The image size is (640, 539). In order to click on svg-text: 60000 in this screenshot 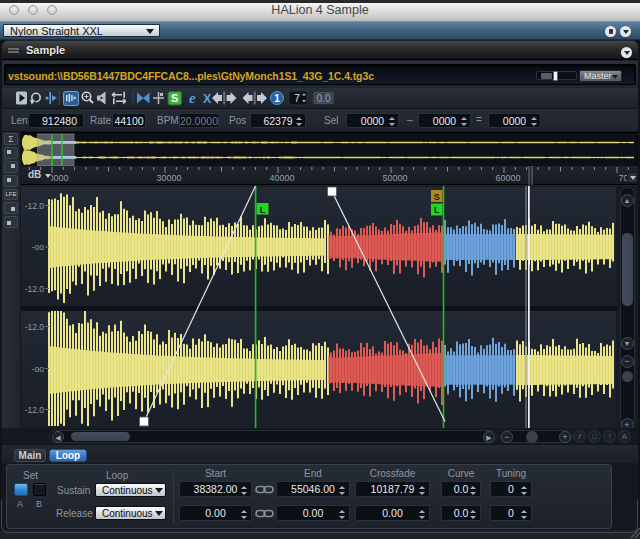, I will do `click(508, 178)`.